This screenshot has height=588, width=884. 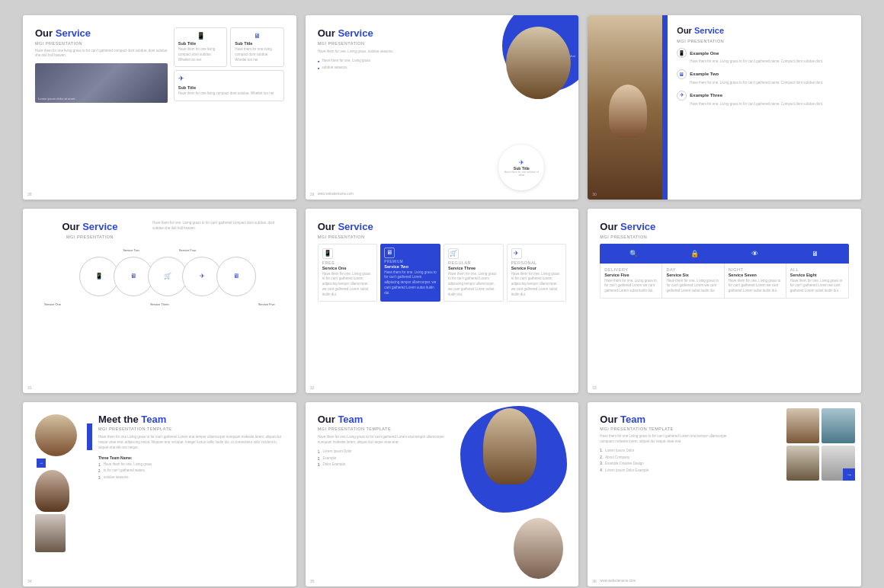 I want to click on slide1-num: 28, so click(x=30, y=194).